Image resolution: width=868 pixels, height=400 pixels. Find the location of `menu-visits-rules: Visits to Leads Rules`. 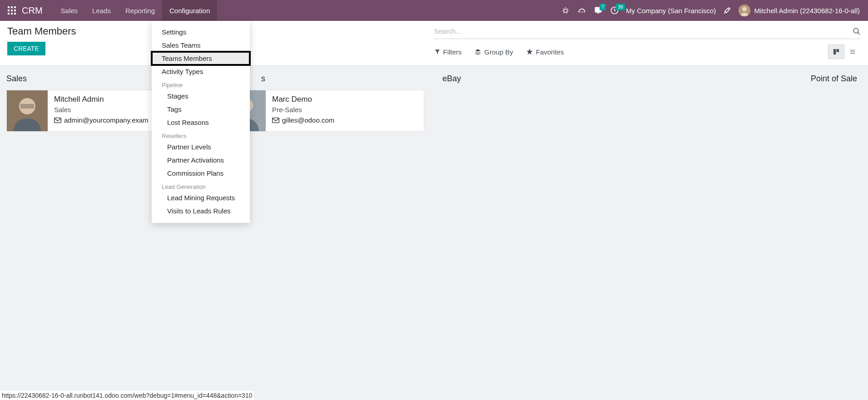

menu-visits-rules: Visits to Leads Rules is located at coordinates (201, 211).